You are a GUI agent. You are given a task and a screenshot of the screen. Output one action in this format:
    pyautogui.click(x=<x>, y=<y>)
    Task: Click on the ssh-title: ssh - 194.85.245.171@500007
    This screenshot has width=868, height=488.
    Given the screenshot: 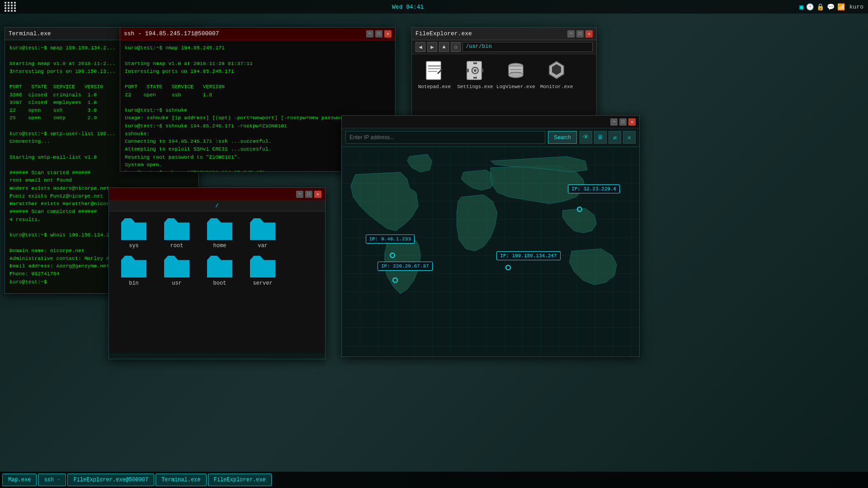 What is the action you would take?
    pyautogui.click(x=172, y=33)
    